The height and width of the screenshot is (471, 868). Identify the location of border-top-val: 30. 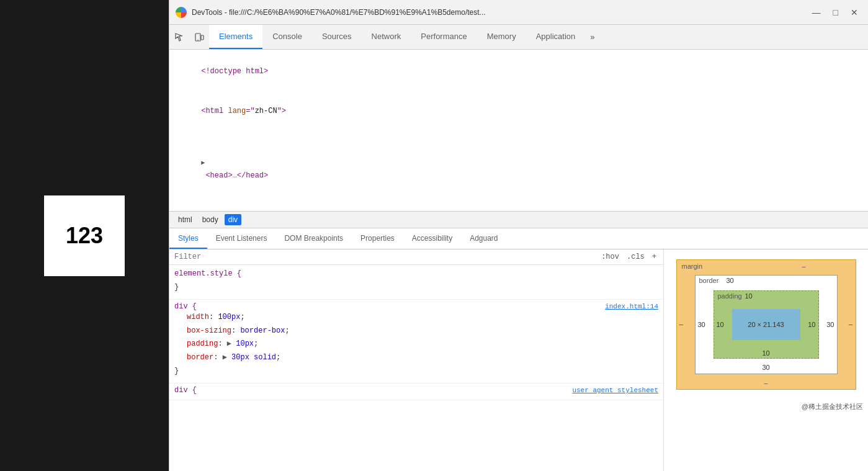
(730, 280).